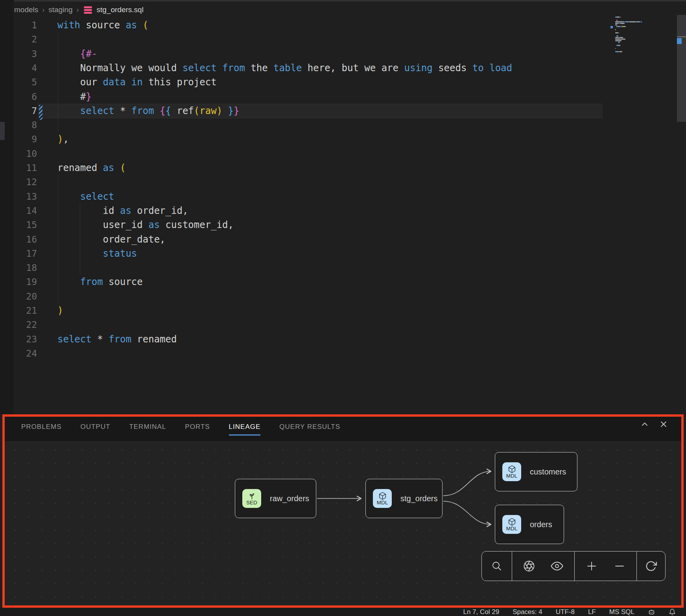 The width and height of the screenshot is (686, 616). Describe the element at coordinates (123, 211) in the screenshot. I see `code-text: id as order_id,` at that location.